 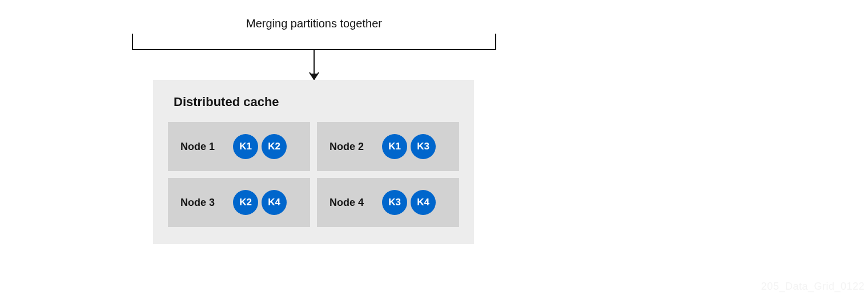 What do you see at coordinates (349, 147) in the screenshot?
I see `node-label: Node 2` at bounding box center [349, 147].